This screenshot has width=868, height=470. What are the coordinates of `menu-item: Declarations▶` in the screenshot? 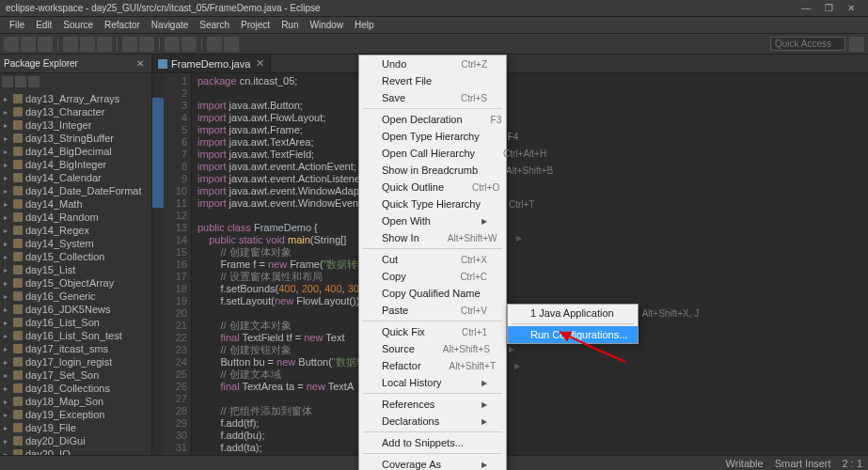 It's located at (433, 421).